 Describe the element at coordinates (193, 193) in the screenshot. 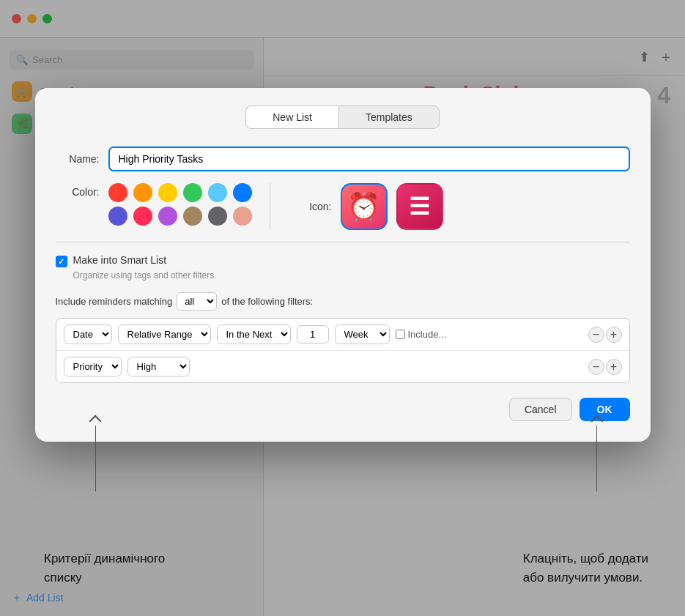

I see `color-green` at that location.